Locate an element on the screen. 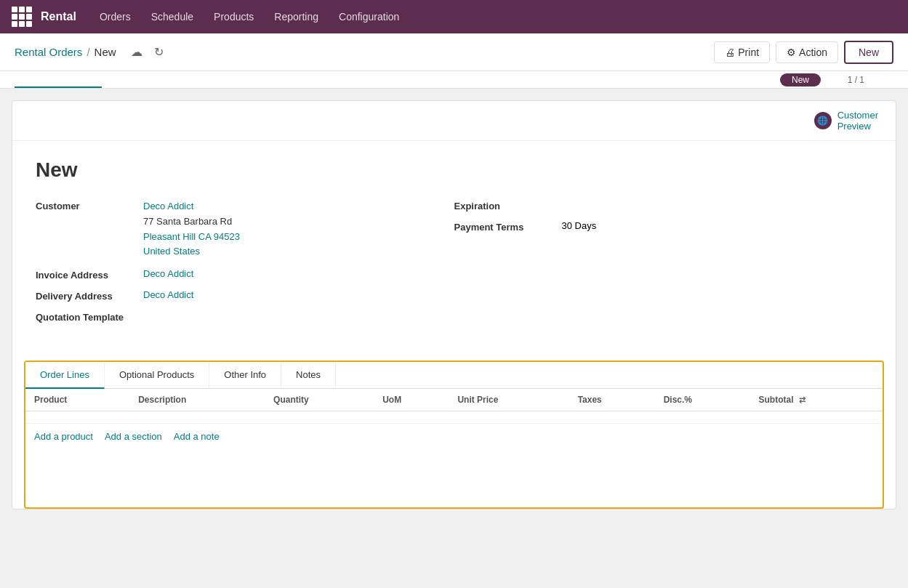 This screenshot has height=588, width=908. print-icon: 🖨 is located at coordinates (730, 52).